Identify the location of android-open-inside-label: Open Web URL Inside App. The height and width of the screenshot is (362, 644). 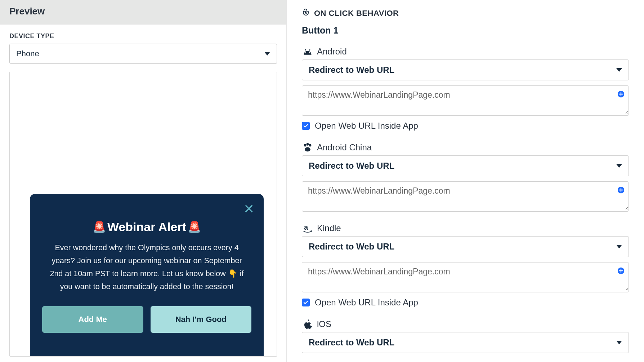
(367, 126).